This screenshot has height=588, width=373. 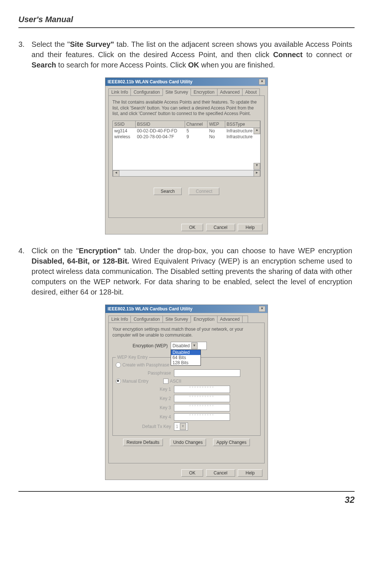 I want to click on scroll-down-icon: ▼, so click(x=257, y=166).